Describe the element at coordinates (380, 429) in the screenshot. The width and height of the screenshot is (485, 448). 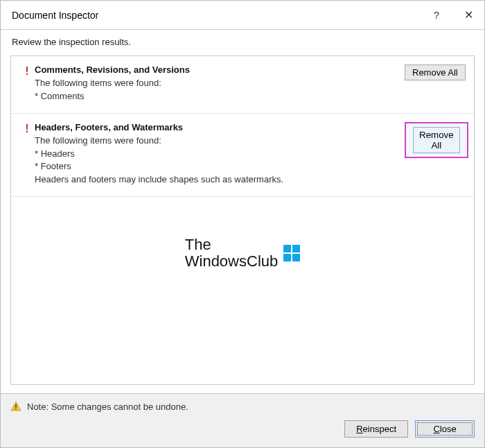
I see `reinspect-label-tail: einspect` at that location.